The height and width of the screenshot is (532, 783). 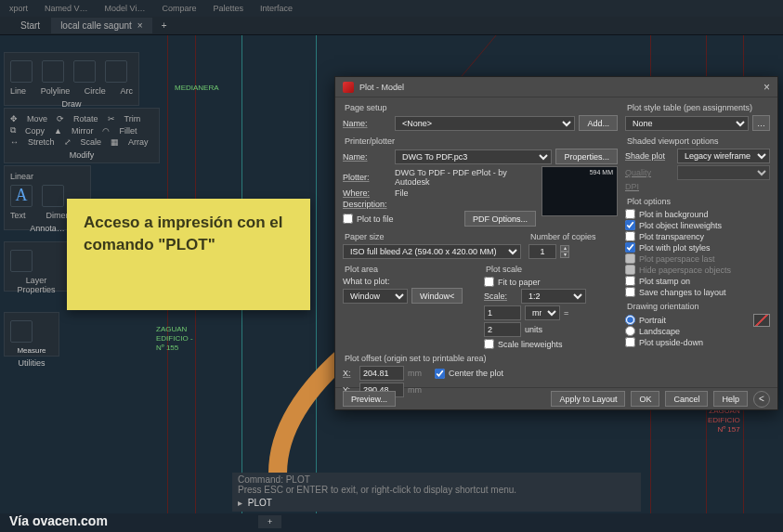 I want to click on opt-background-checkbox, so click(x=630, y=214).